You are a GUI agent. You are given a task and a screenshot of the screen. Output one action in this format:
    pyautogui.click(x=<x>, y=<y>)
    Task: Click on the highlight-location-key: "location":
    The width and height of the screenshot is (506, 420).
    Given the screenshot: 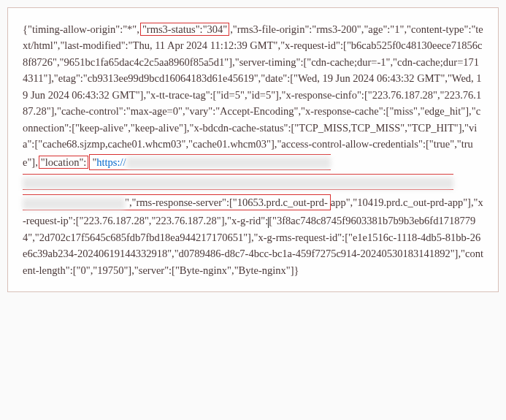 What is the action you would take?
    pyautogui.click(x=64, y=162)
    